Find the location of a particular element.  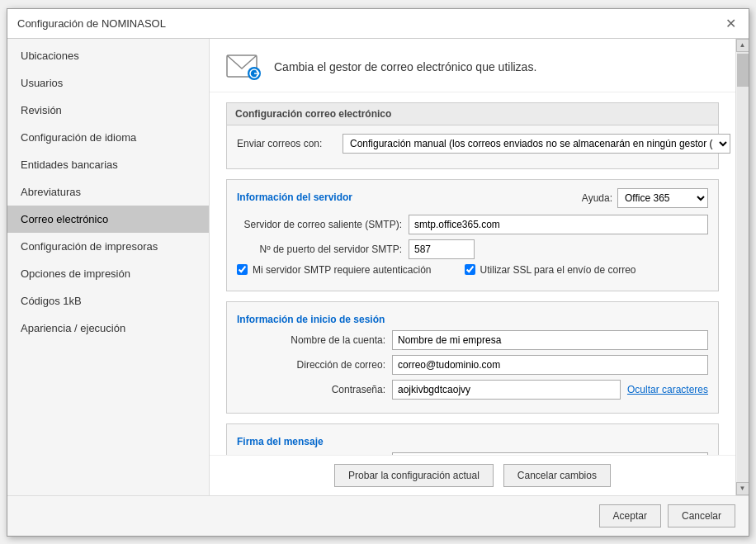

header-description: Cambia el gestor de correo electrónico q… is located at coordinates (405, 67).